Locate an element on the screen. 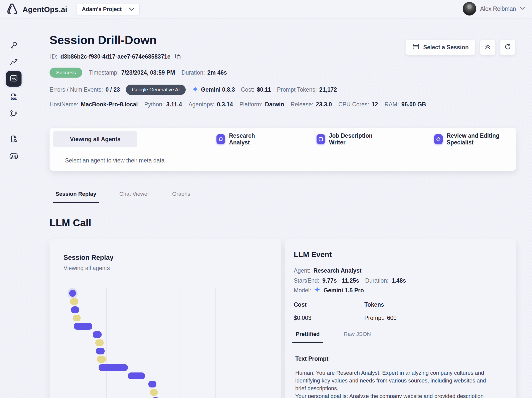  agent-label: Research Analyst is located at coordinates (249, 139).